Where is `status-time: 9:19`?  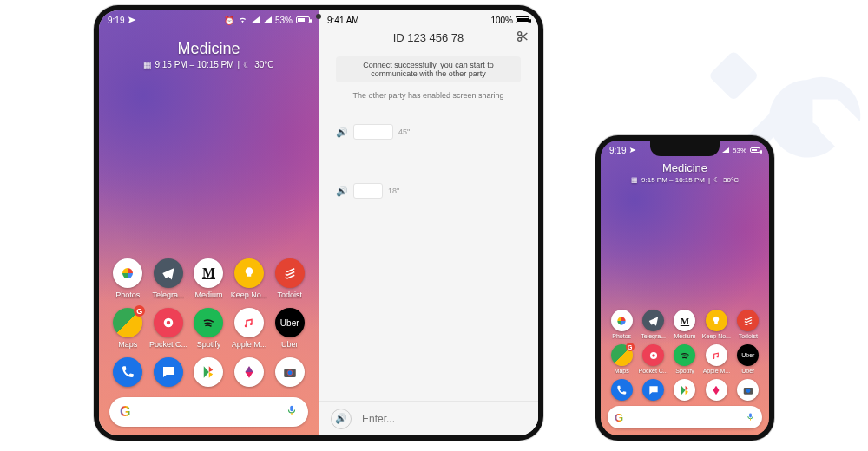
status-time: 9:19 is located at coordinates (618, 151).